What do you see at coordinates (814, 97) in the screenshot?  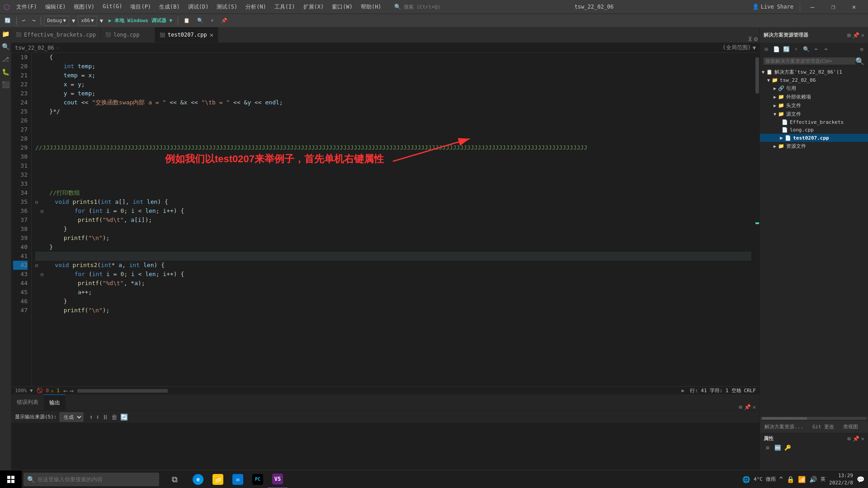 I see `tree-external-deps: ▶ 📁 外部依赖项` at bounding box center [814, 97].